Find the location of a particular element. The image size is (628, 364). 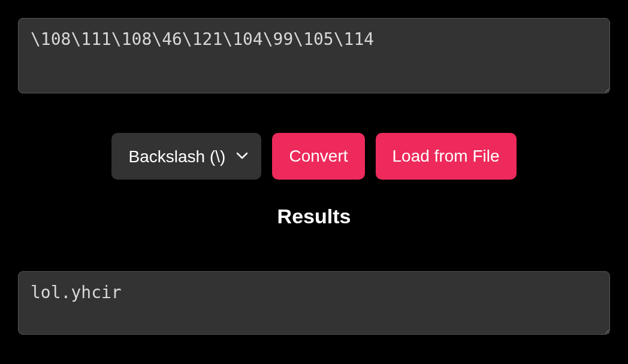

convert-button: Convert is located at coordinates (318, 156).